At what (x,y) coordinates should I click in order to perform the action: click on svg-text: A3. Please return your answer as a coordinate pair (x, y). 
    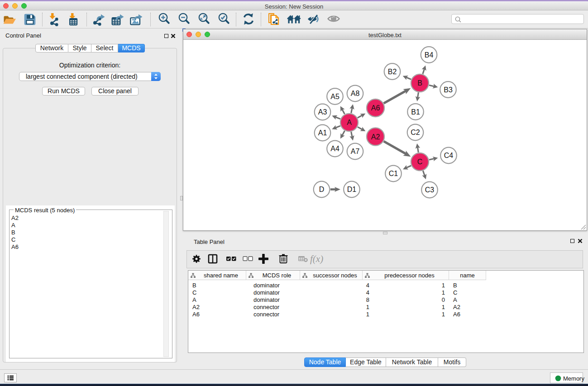
    Looking at the image, I should click on (323, 112).